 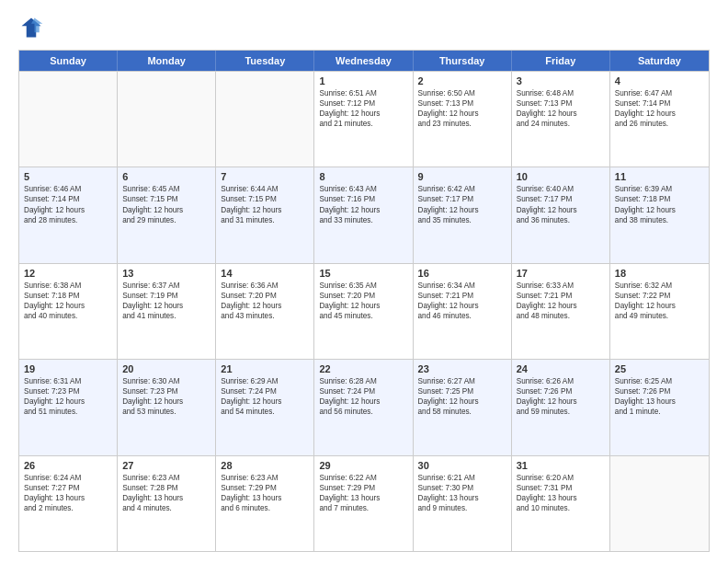 What do you see at coordinates (265, 301) in the screenshot?
I see `cell-daylight-info: Sunrise: 6:36 AM Sunset: 7:20 PM Dayligh…` at bounding box center [265, 301].